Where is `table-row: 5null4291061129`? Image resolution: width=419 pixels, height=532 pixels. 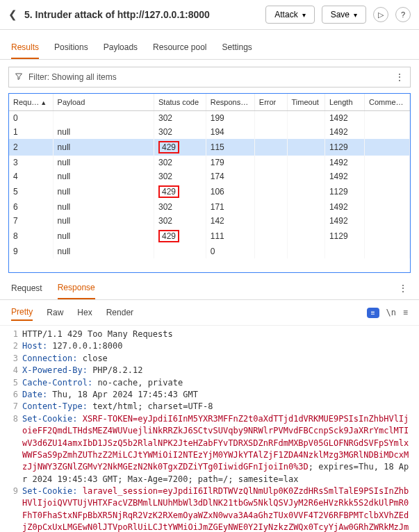 table-row: 5null4291061129 is located at coordinates (210, 192).